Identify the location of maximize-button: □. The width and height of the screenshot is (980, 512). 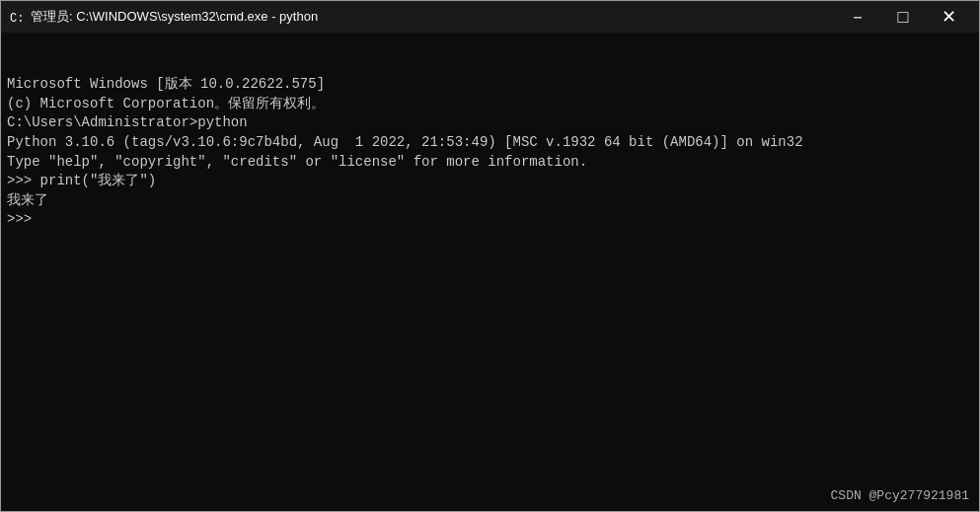
(903, 17).